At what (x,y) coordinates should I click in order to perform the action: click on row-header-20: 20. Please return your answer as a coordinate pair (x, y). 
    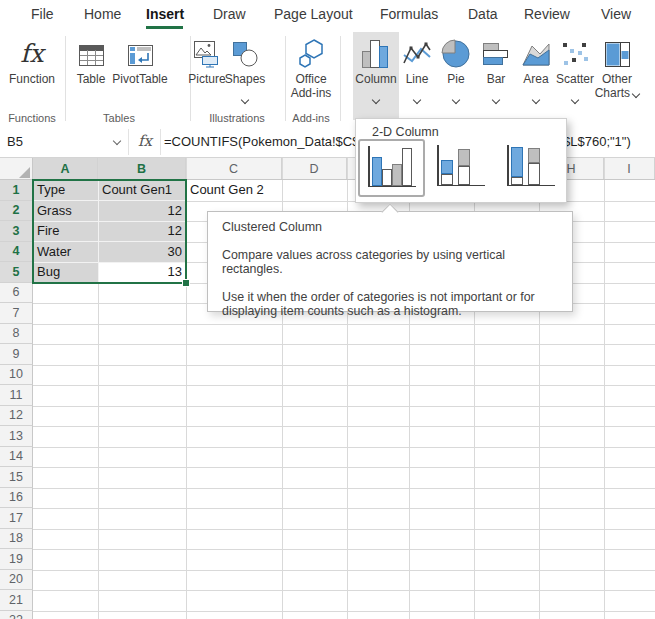
    Looking at the image, I should click on (16, 580).